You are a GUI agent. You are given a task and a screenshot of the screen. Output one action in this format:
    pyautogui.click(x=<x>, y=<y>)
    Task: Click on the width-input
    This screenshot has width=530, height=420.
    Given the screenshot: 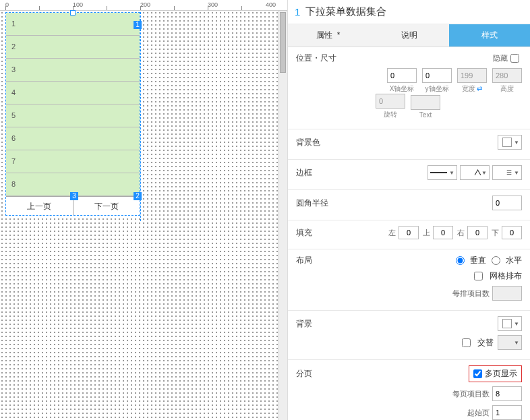 What is the action you would take?
    pyautogui.click(x=472, y=76)
    